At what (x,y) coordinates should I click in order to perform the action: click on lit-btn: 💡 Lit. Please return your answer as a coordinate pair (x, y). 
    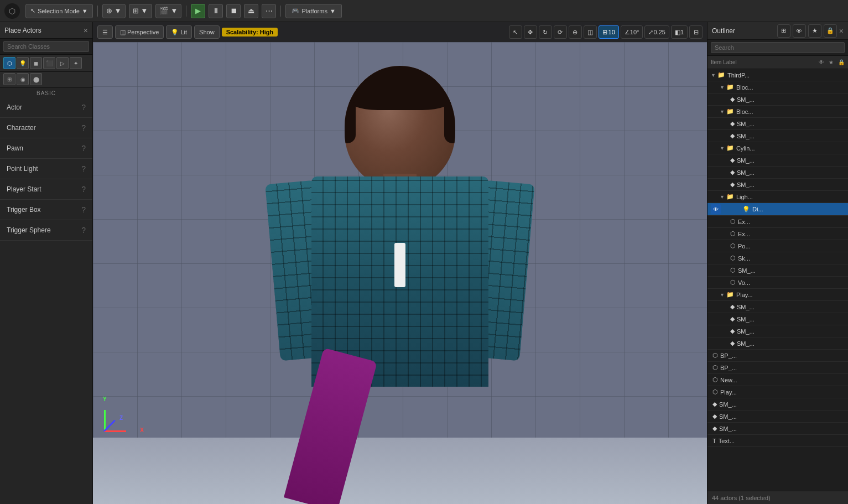
    Looking at the image, I should click on (179, 32).